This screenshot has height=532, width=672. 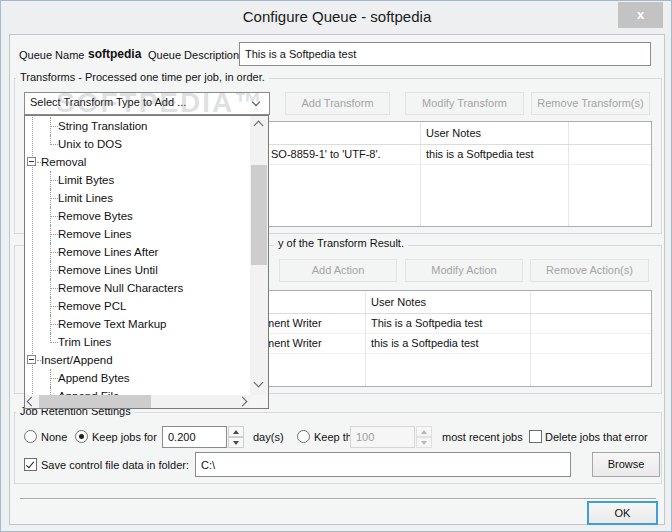 I want to click on close-icon: x, so click(x=640, y=14).